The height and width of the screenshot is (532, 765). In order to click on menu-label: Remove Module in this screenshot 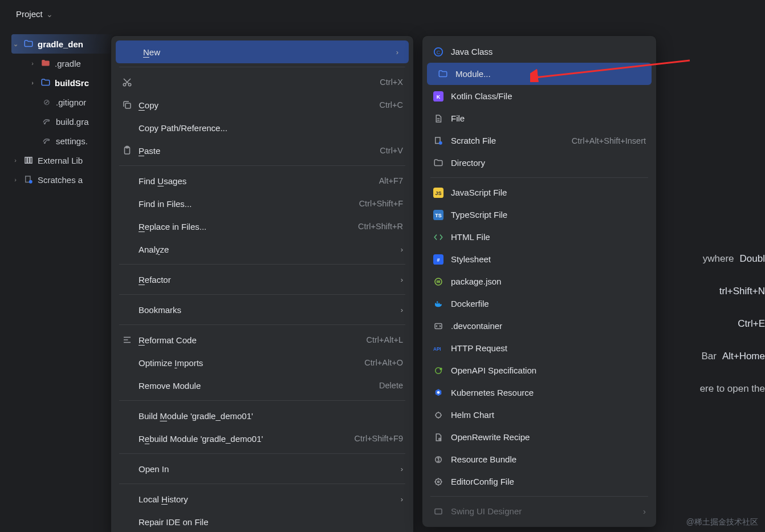, I will do `click(256, 385)`.